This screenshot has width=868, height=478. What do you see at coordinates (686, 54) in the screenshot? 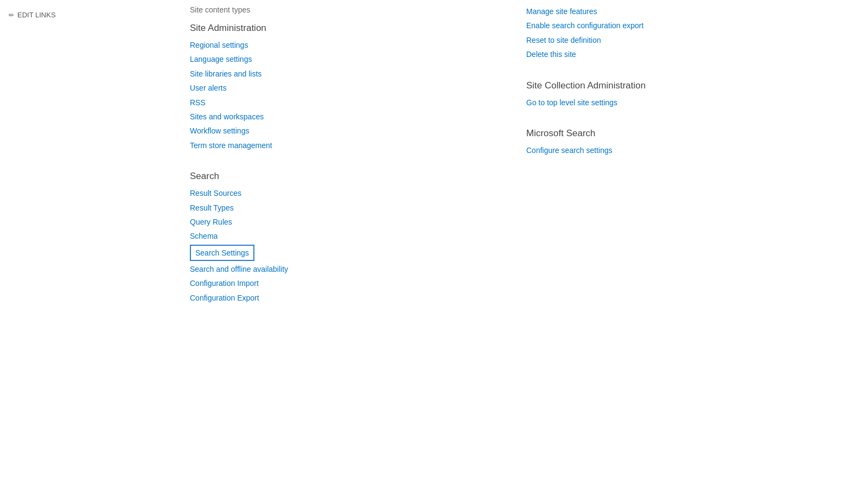
I see `delete-site-link: Delete this site` at bounding box center [686, 54].